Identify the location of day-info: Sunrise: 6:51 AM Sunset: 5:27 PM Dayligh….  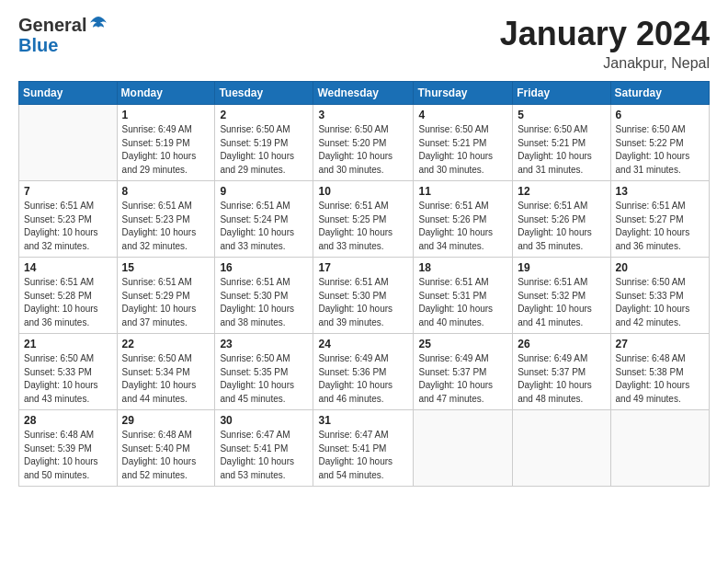
(660, 226).